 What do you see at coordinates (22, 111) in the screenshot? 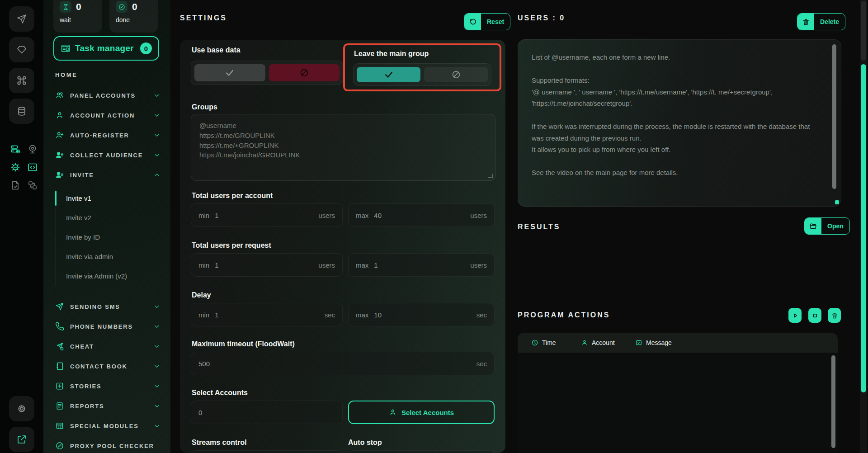
I see `database-icon` at bounding box center [22, 111].